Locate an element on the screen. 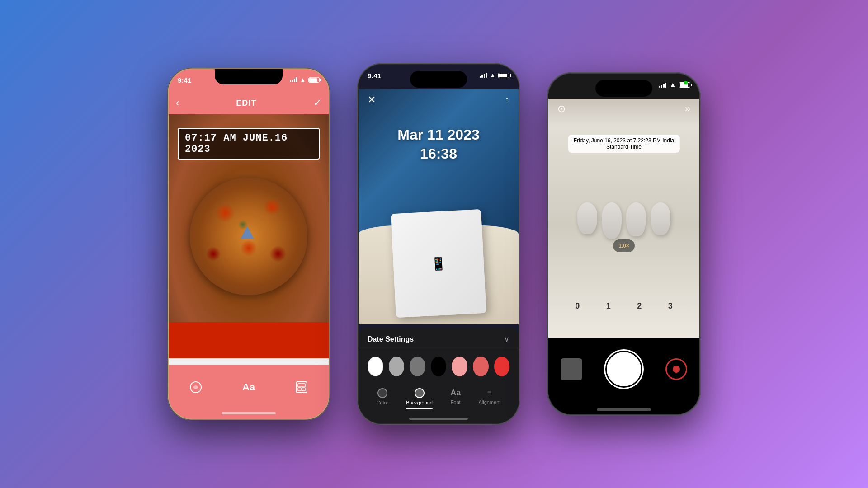  phone-2: 9:41 ▲ is located at coordinates (439, 244).